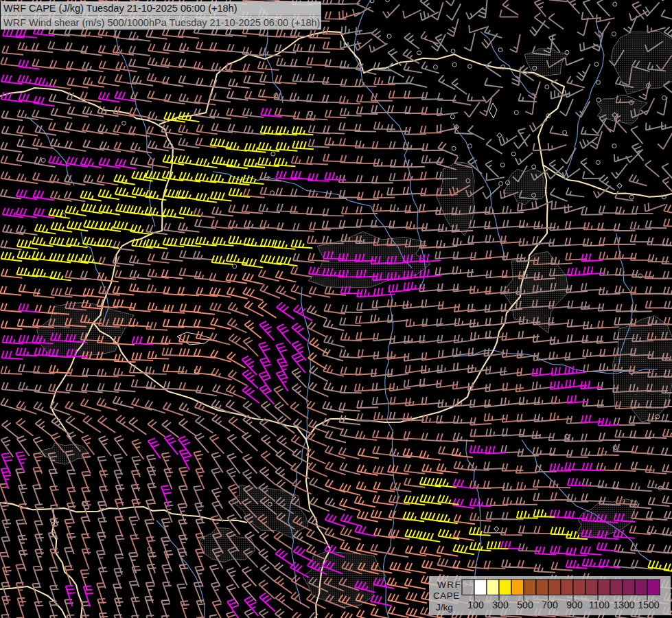  I want to click on svg-text: 1300, so click(623, 605).